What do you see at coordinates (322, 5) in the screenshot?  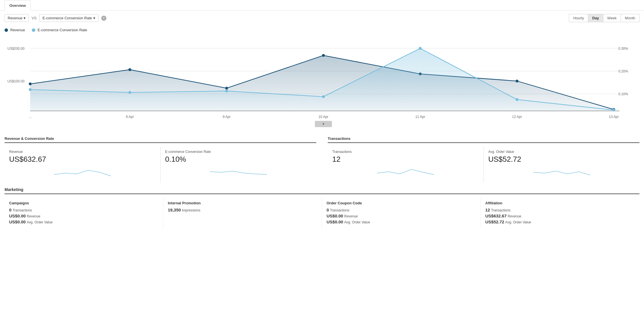 I see `tab-bar: Overview` at bounding box center [322, 5].